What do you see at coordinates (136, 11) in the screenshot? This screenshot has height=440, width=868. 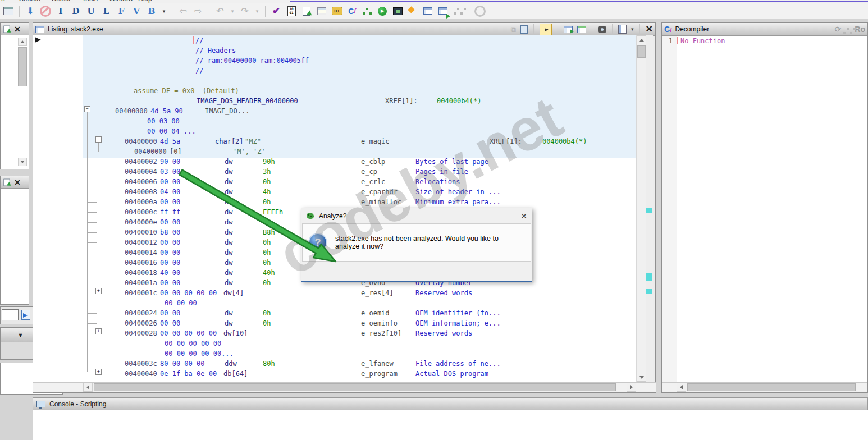 I see `data-type-v-button: V` at bounding box center [136, 11].